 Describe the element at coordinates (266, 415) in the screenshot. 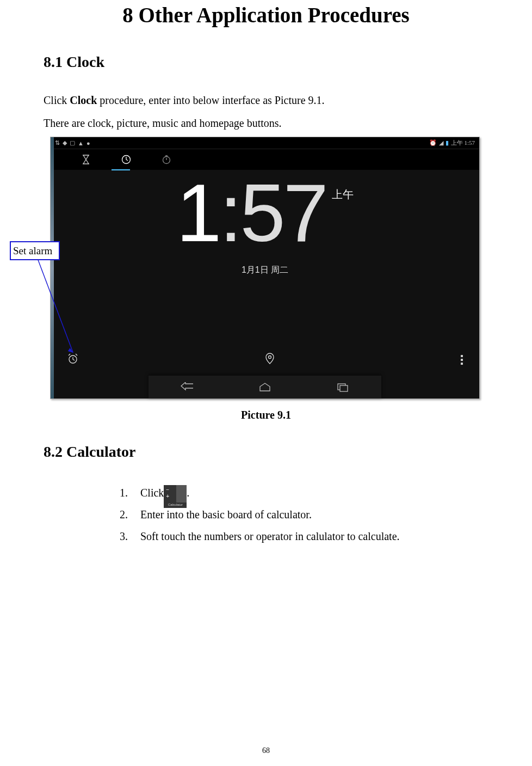

I see `figure-caption: Picture 9.1` at that location.